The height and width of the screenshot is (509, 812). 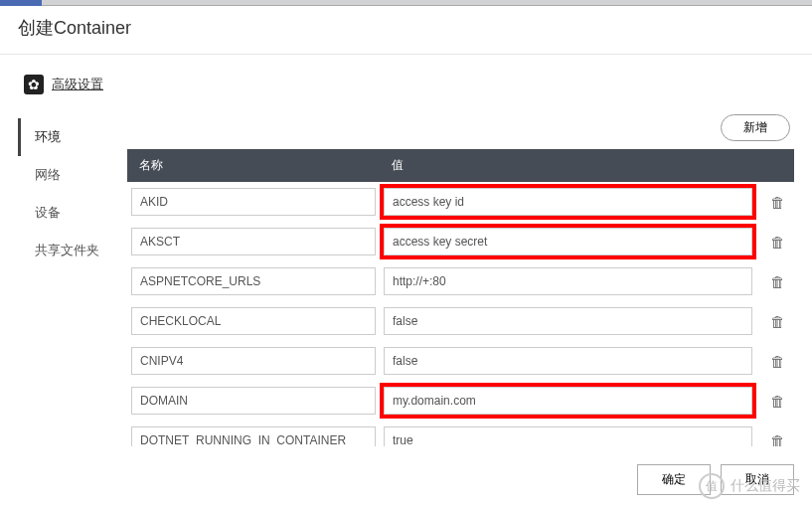 What do you see at coordinates (674, 479) in the screenshot?
I see `ok-button: 确定` at bounding box center [674, 479].